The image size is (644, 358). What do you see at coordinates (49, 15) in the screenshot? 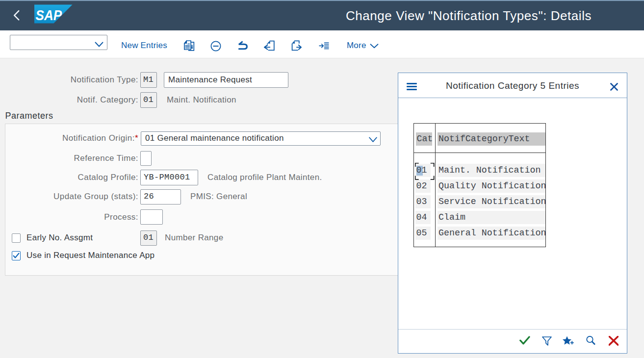
I see `svg-text: SAP` at bounding box center [49, 15].